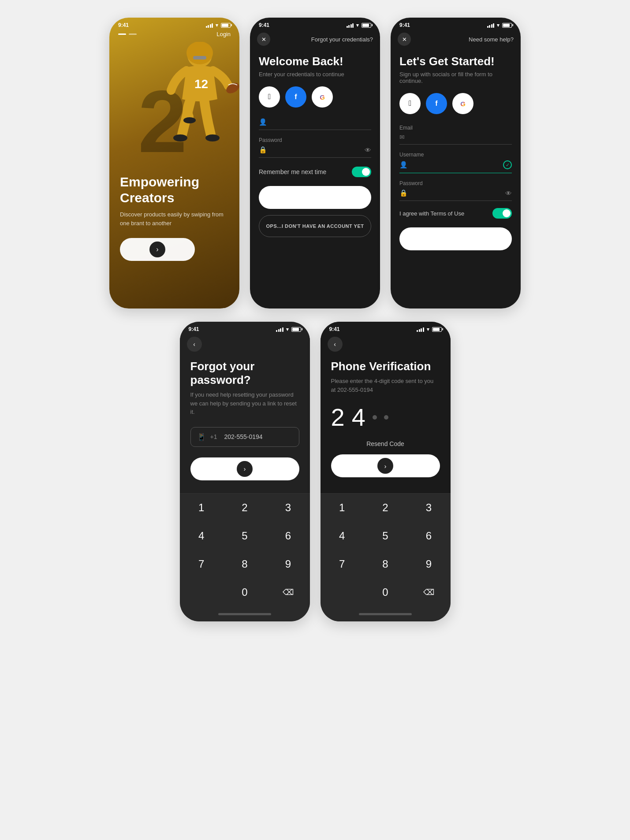 Image resolution: width=630 pixels, height=840 pixels. What do you see at coordinates (264, 25) in the screenshot?
I see `login-time: 9:41` at bounding box center [264, 25].